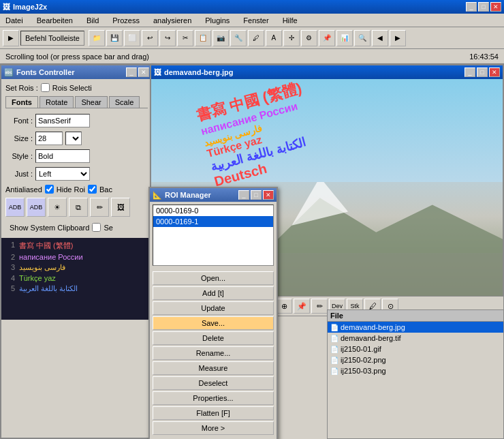 The image size is (504, 439). What do you see at coordinates (213, 368) in the screenshot?
I see `roi-measure-btn: Measure` at bounding box center [213, 368].